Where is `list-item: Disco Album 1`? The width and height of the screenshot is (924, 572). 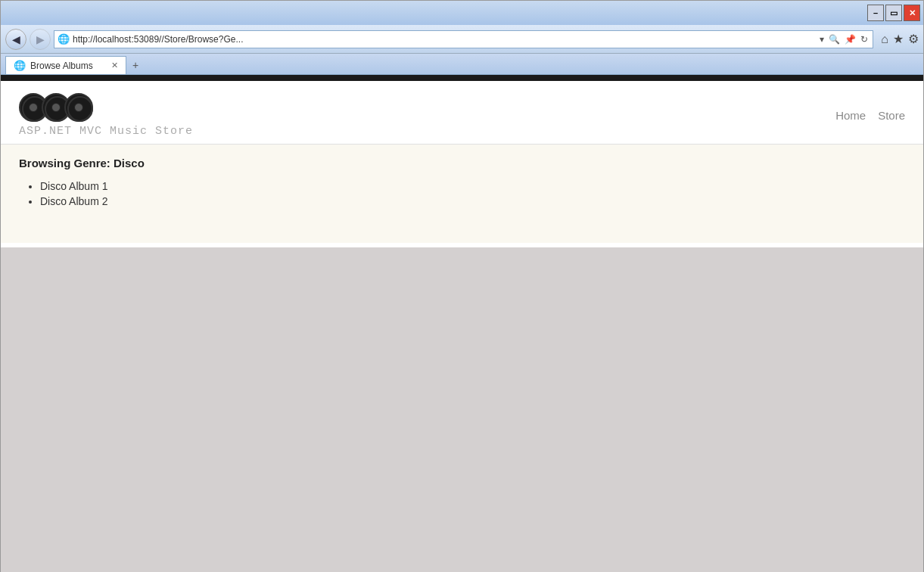 list-item: Disco Album 1 is located at coordinates (472, 186).